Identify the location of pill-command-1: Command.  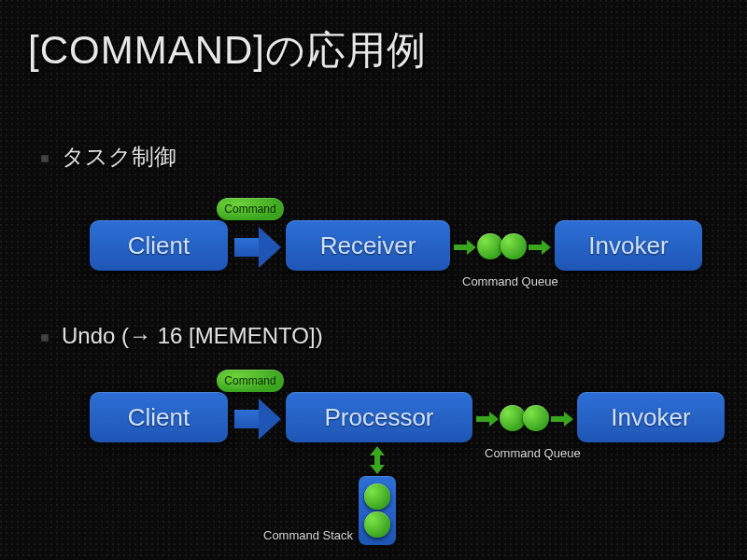
(250, 209).